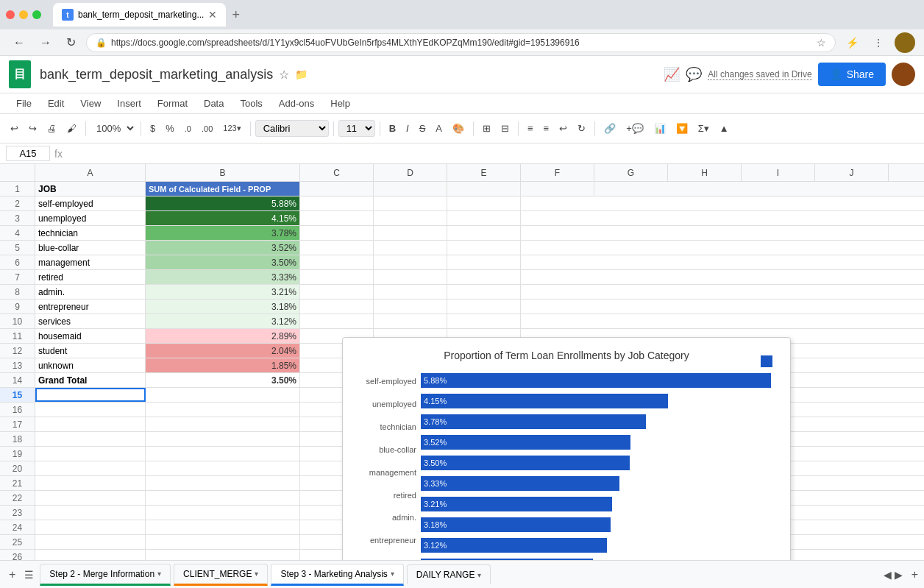 The image size is (924, 588). I want to click on share-button: 👤 Share, so click(852, 74).